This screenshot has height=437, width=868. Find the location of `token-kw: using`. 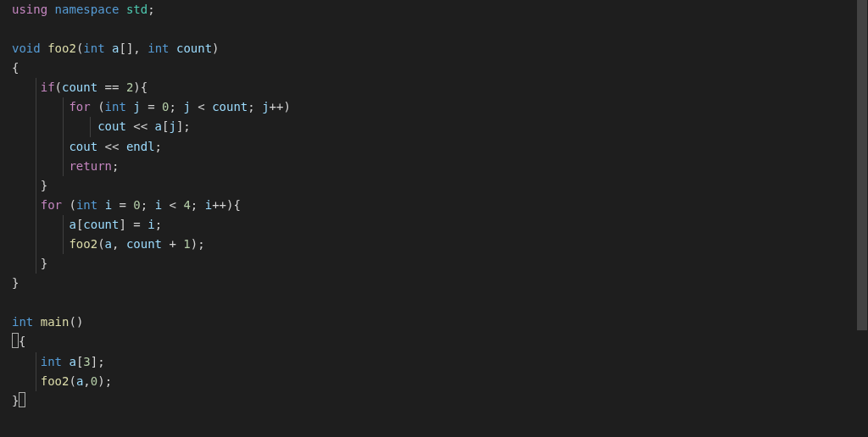

token-kw: using is located at coordinates (30, 9).